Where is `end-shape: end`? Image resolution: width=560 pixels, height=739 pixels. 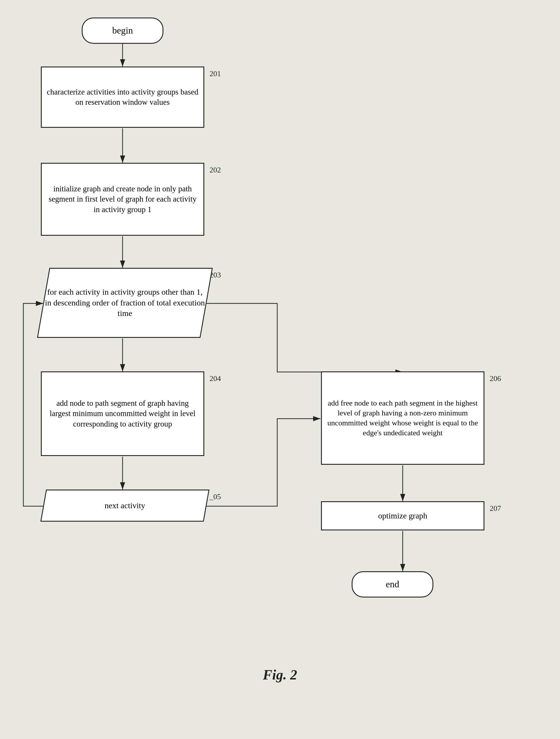
end-shape: end is located at coordinates (392, 584).